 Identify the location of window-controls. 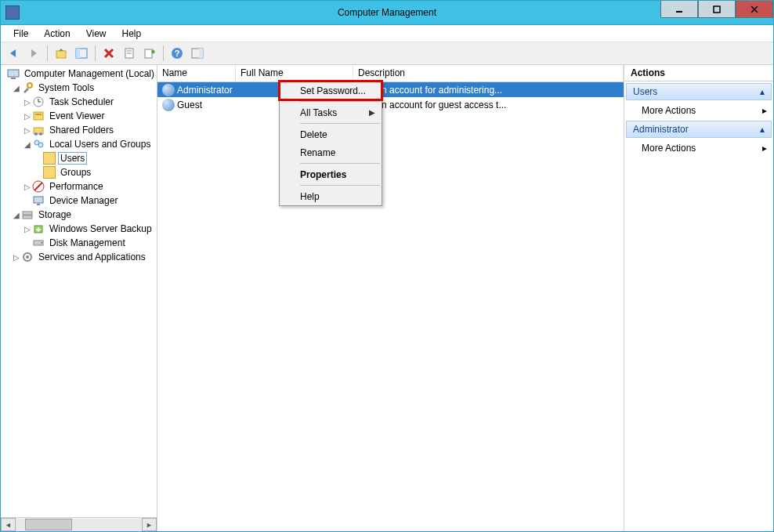
(717, 9).